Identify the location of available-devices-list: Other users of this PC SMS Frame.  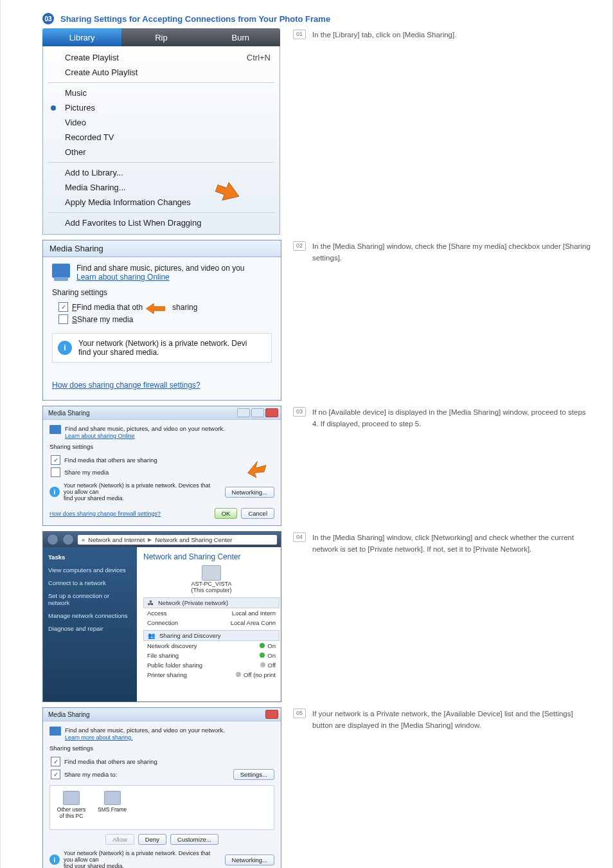
(162, 808).